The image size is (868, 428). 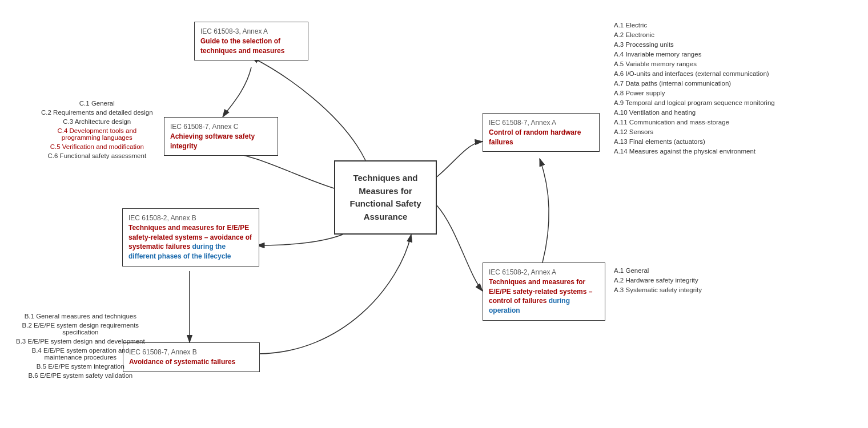 I want to click on list-item-7a-a8: A.8 Power supply, so click(x=694, y=93).